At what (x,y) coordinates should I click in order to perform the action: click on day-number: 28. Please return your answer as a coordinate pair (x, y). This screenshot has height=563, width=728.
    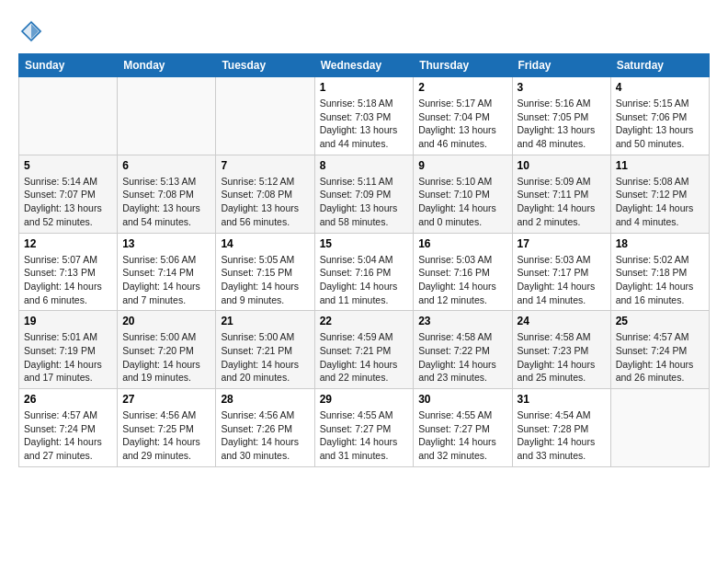
    Looking at the image, I should click on (265, 399).